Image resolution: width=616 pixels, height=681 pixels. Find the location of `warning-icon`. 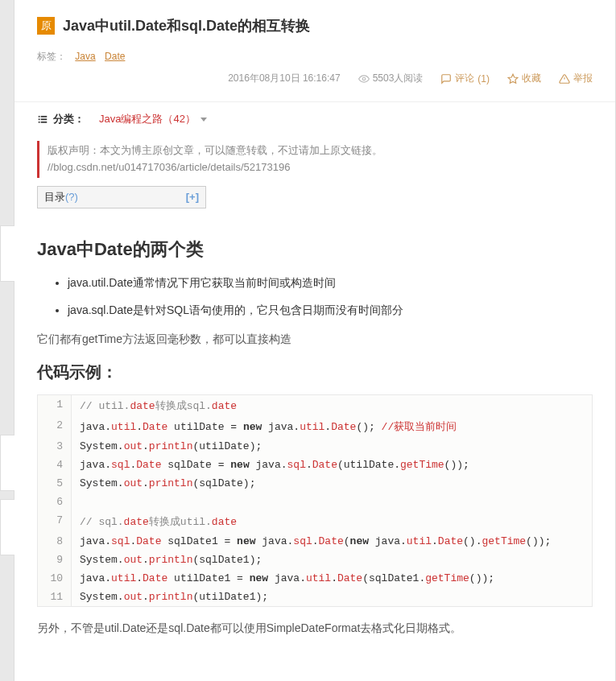

warning-icon is located at coordinates (564, 79).